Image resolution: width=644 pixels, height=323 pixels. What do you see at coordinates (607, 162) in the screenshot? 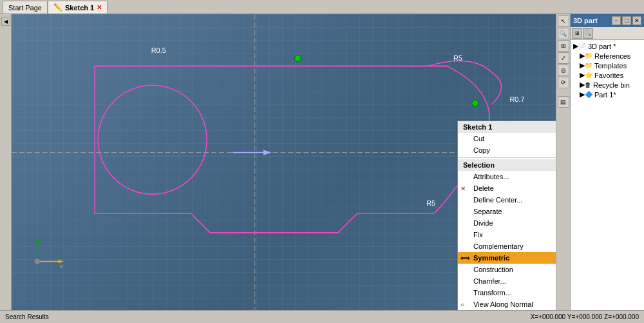
I see `right-panel: 3D part − □ ✕ ⊞ 🔍 ▶ 📄 3D part *` at bounding box center [607, 162].